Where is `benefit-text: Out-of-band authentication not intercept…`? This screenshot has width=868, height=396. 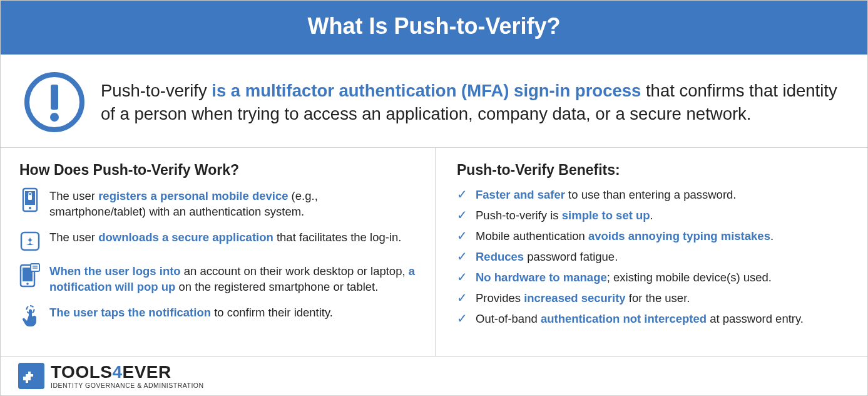
benefit-text: Out-of-band authentication not intercept… is located at coordinates (640, 319).